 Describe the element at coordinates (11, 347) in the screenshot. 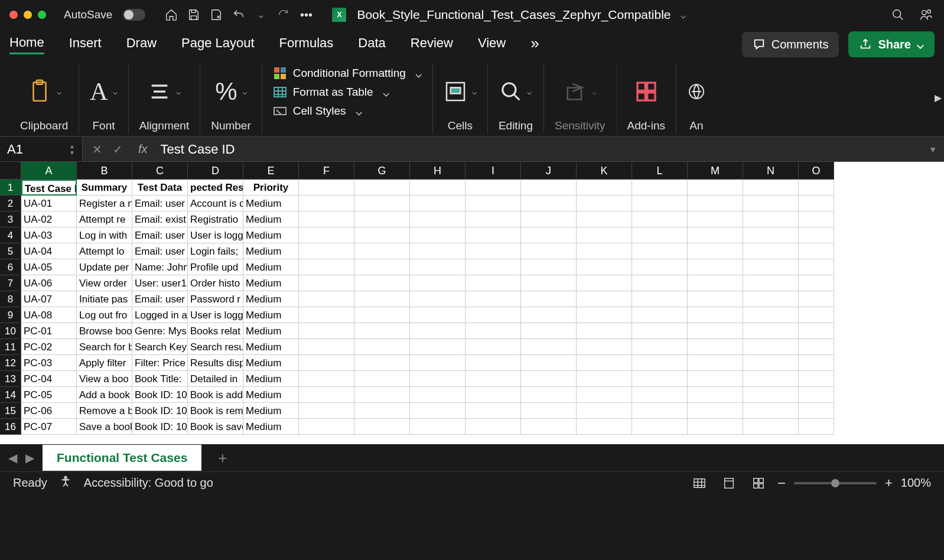

I see `row-header: 11` at that location.